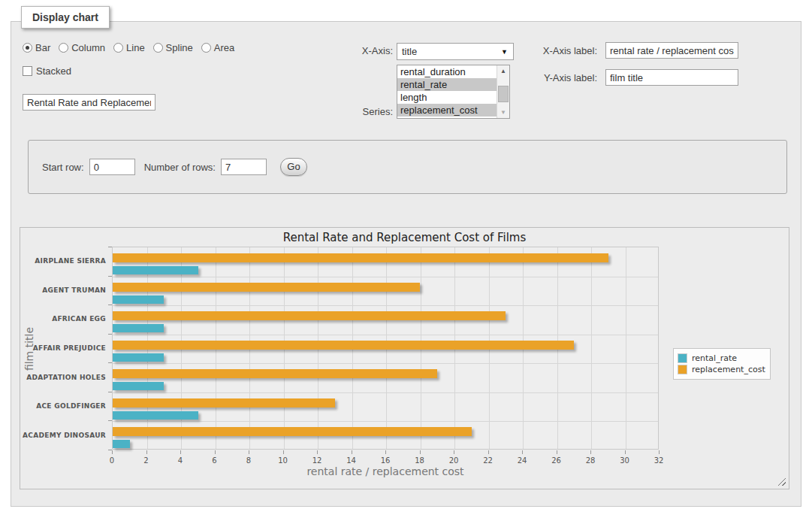 This screenshot has height=512, width=812. Describe the element at coordinates (447, 84) in the screenshot. I see `series-option-rental_rate: rental_rate` at that location.